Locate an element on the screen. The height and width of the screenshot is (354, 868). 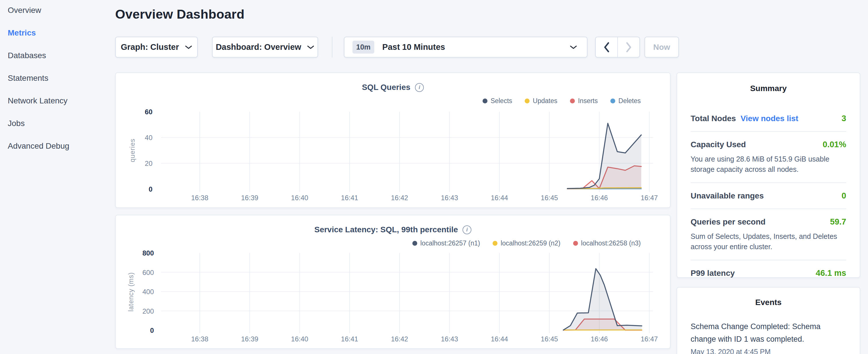
sidebar-item-databases: Databases is located at coordinates (57, 55).